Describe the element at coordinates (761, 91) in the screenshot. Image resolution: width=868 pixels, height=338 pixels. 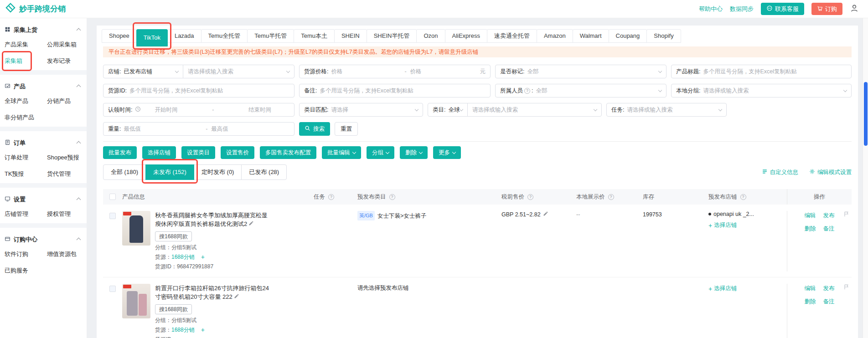
I see `local-group-select: 本地分组: 请选择或输入搜索` at that location.